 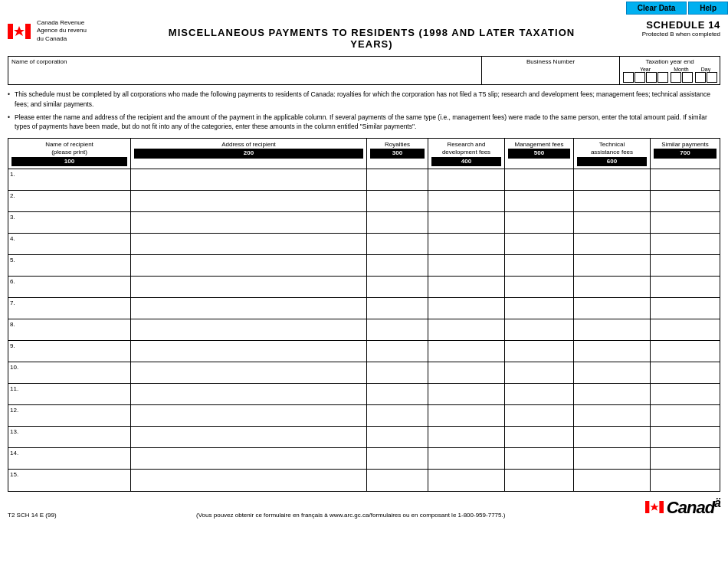 What do you see at coordinates (70, 351) in the screenshot?
I see `row-9-name-cell: 9.` at bounding box center [70, 351].